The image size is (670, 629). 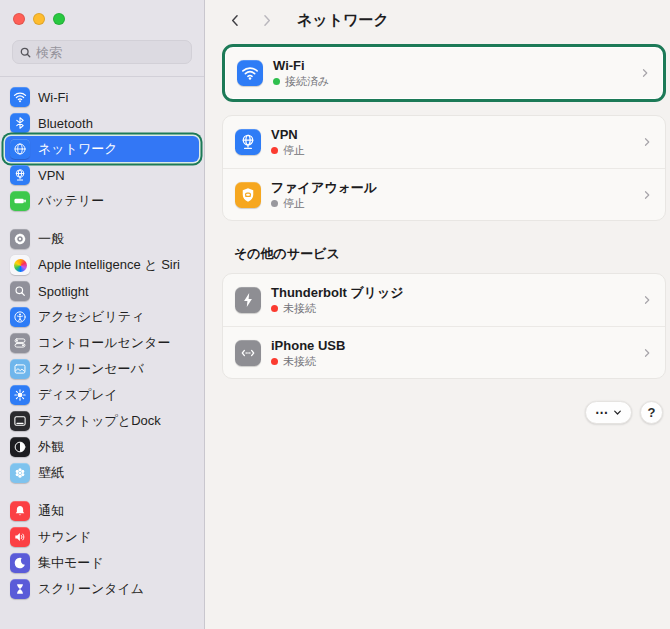 I want to click on close-button, so click(x=19, y=19).